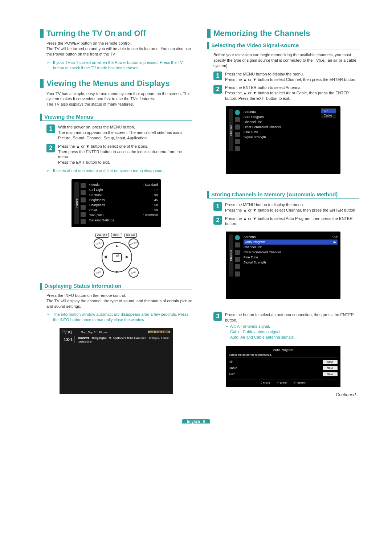 This screenshot has height=540, width=392. I want to click on antenna-dropdown: Air Cable, so click(328, 113).